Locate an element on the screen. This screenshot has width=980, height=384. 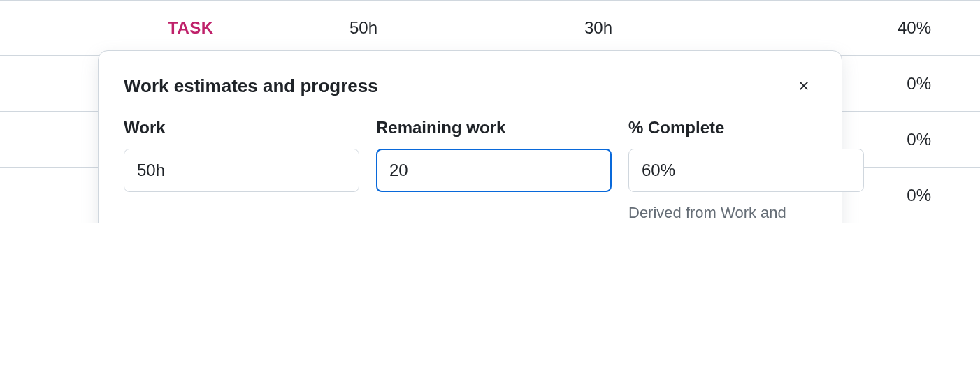
popover-header: Work estimates and progress is located at coordinates (470, 86).